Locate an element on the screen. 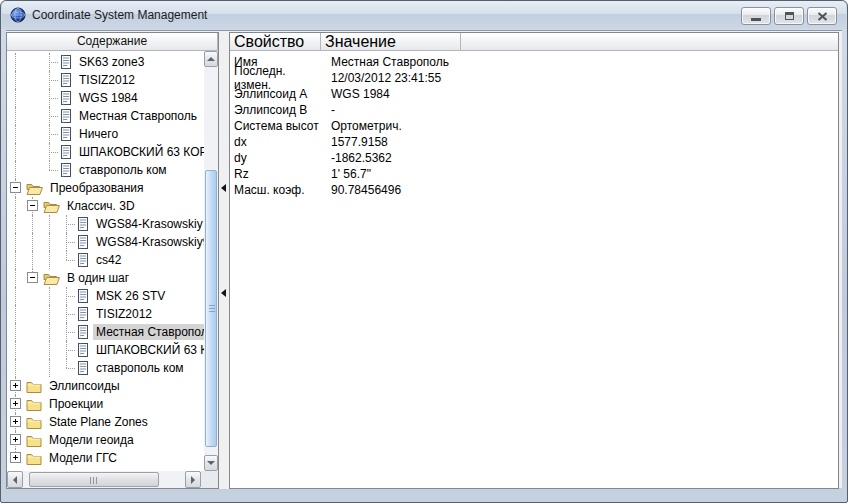 This screenshot has width=848, height=503. close-button is located at coordinates (822, 16).